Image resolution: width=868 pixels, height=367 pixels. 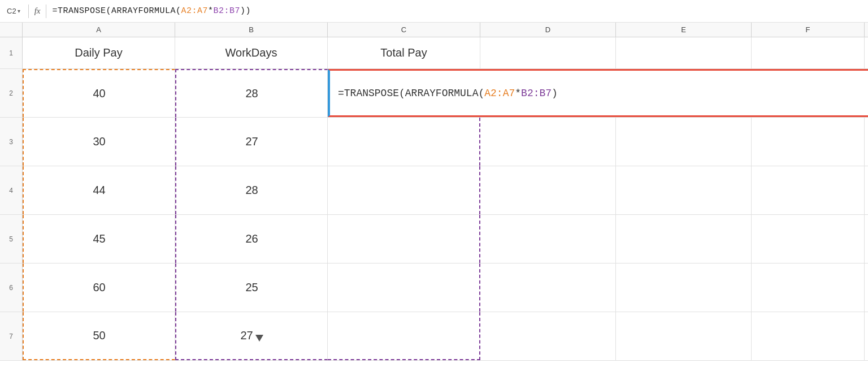 I want to click on formula-part-4: B2:B7, so click(x=227, y=11).